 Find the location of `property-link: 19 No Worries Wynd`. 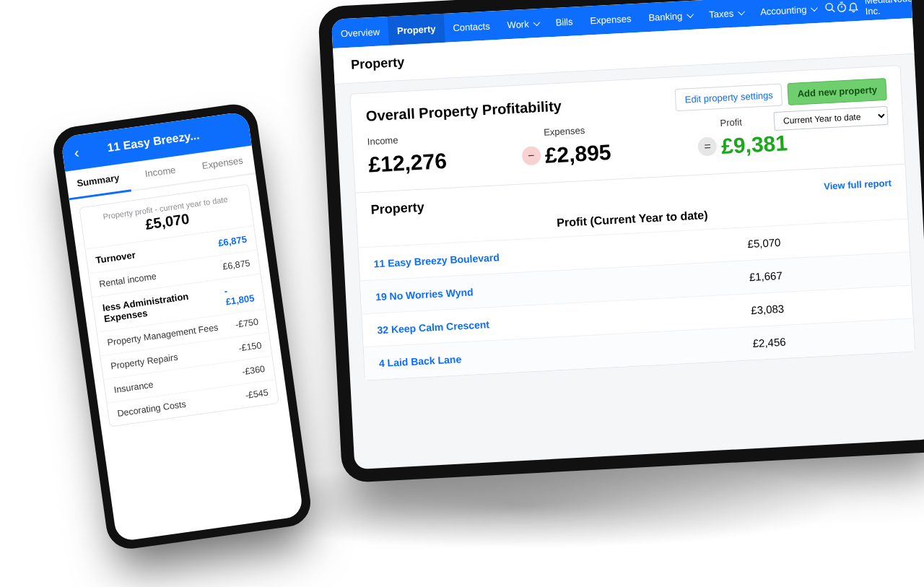

property-link: 19 No Worries Wynd is located at coordinates (505, 290).